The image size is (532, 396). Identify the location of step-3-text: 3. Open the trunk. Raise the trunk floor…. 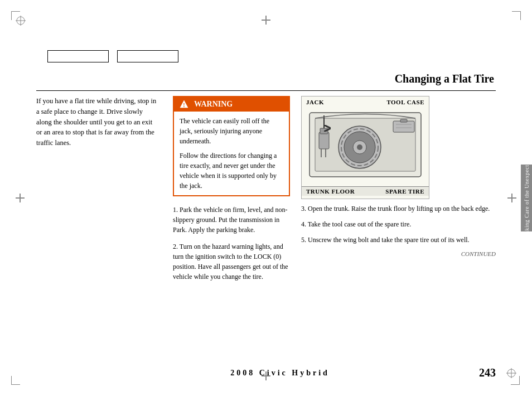
(395, 209).